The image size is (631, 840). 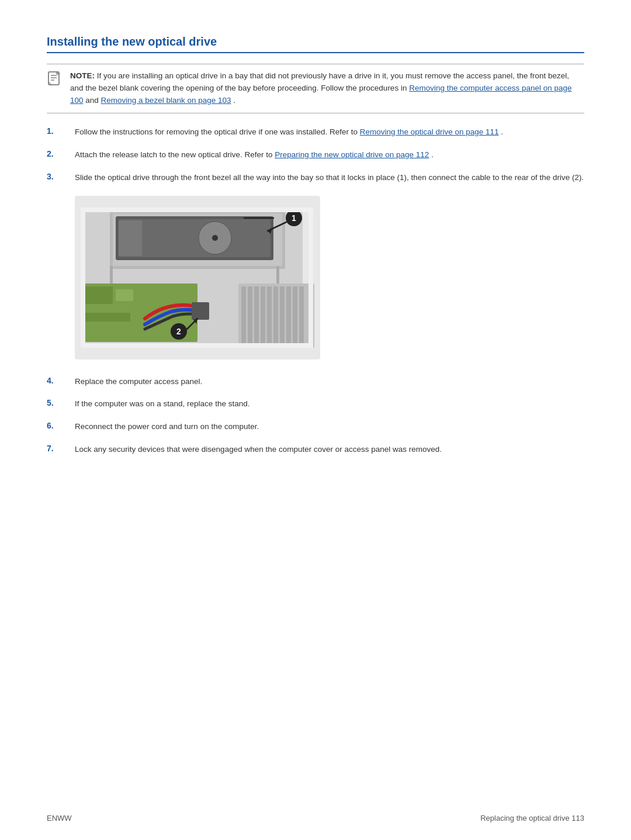 I want to click on step1-text-after: ., so click(x=502, y=132).